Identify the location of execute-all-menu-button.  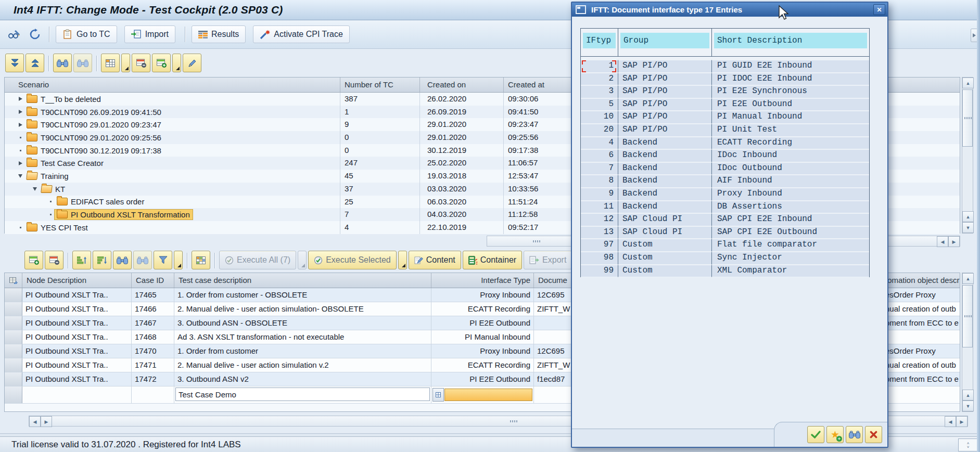
(302, 260).